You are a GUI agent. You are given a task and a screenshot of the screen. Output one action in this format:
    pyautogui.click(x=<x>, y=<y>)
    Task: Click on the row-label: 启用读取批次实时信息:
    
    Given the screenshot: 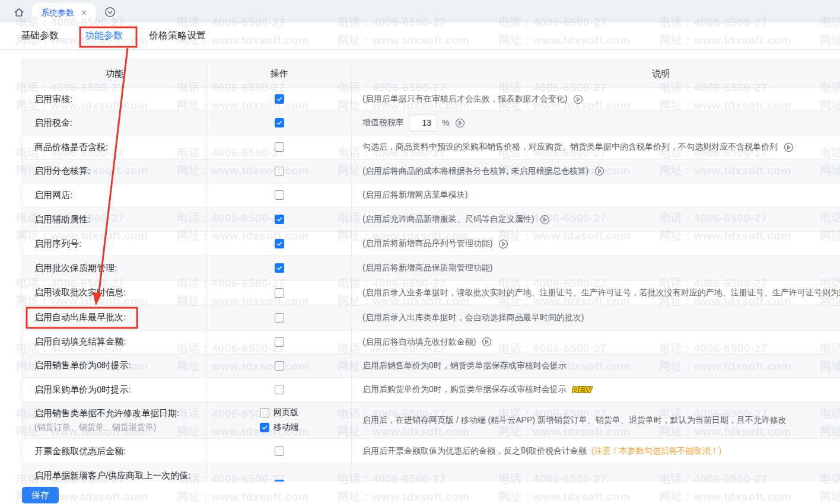 What is the action you would take?
    pyautogui.click(x=120, y=293)
    